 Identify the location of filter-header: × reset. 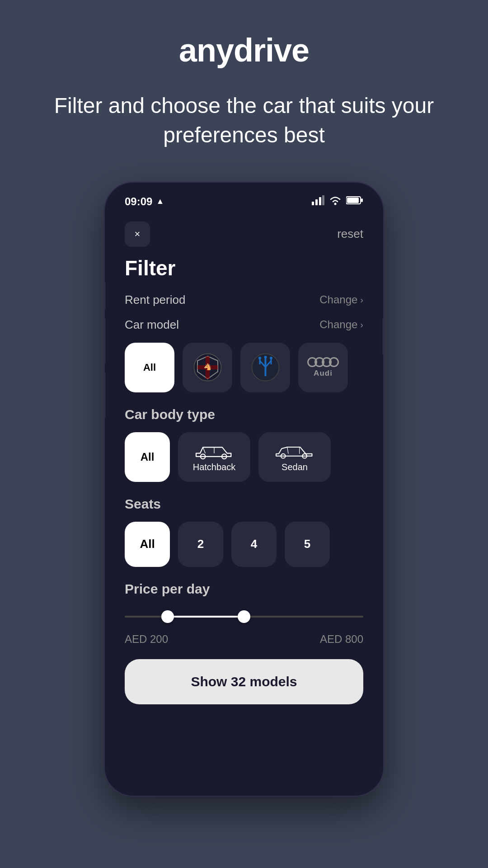
(244, 234).